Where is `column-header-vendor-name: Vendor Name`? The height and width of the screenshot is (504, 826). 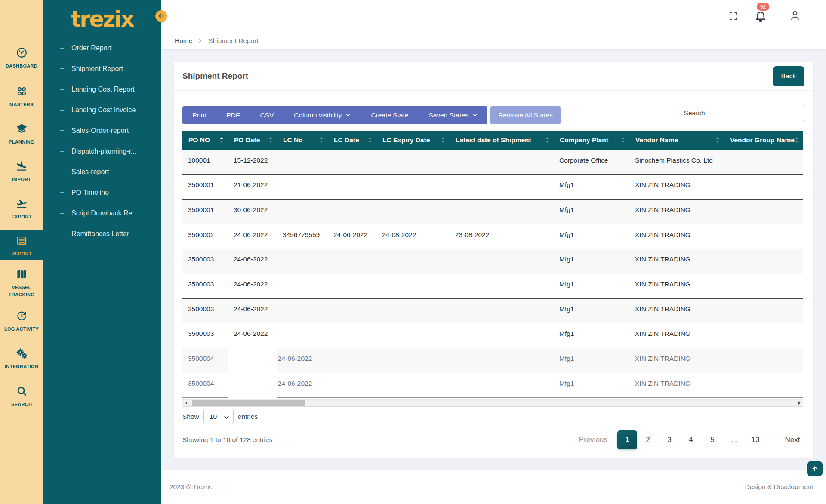
column-header-vendor-name: Vendor Name is located at coordinates (677, 140).